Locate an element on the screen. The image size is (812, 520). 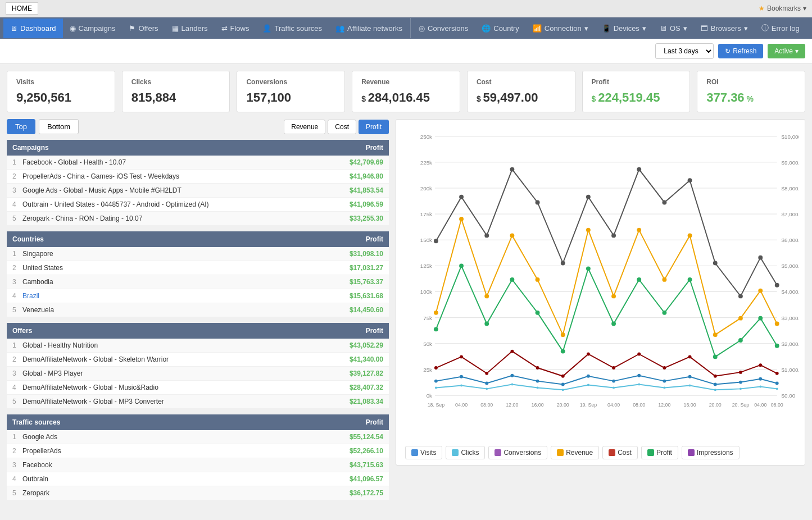
table-row: 5 DemoAffiliateNetwork - Global - MP3 Co… is located at coordinates (198, 402).